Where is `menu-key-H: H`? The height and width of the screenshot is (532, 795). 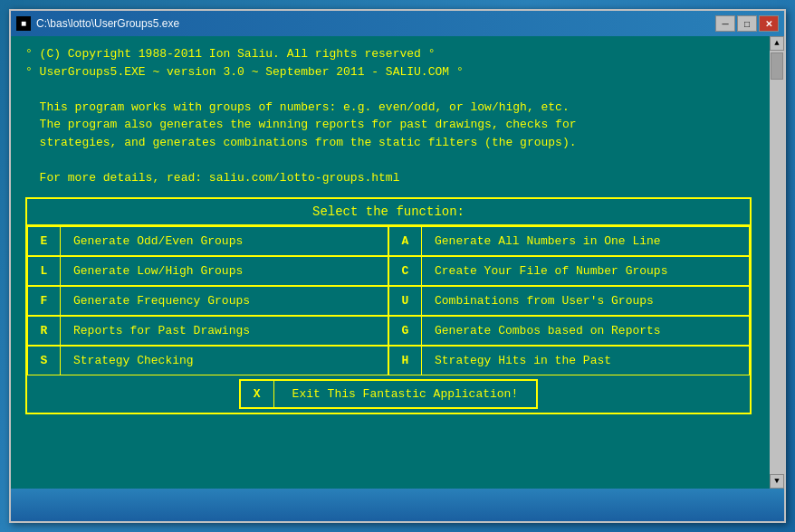
menu-key-H: H is located at coordinates (406, 360).